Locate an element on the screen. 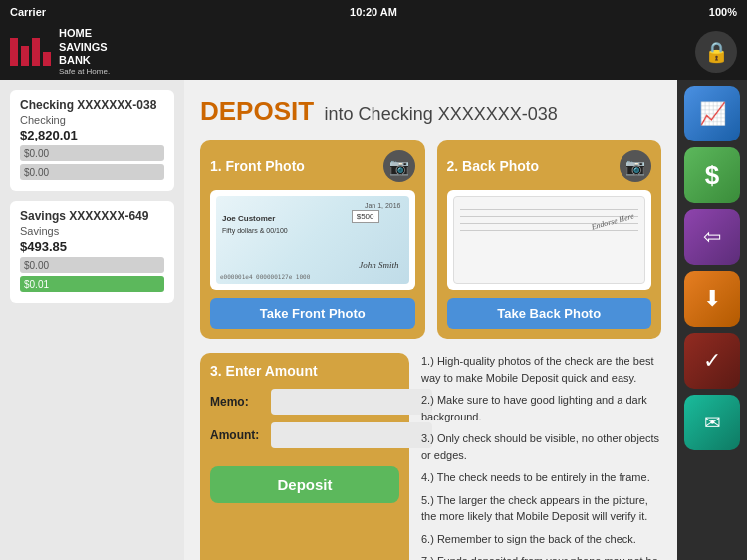  amount-row: Amount: is located at coordinates (305, 435).